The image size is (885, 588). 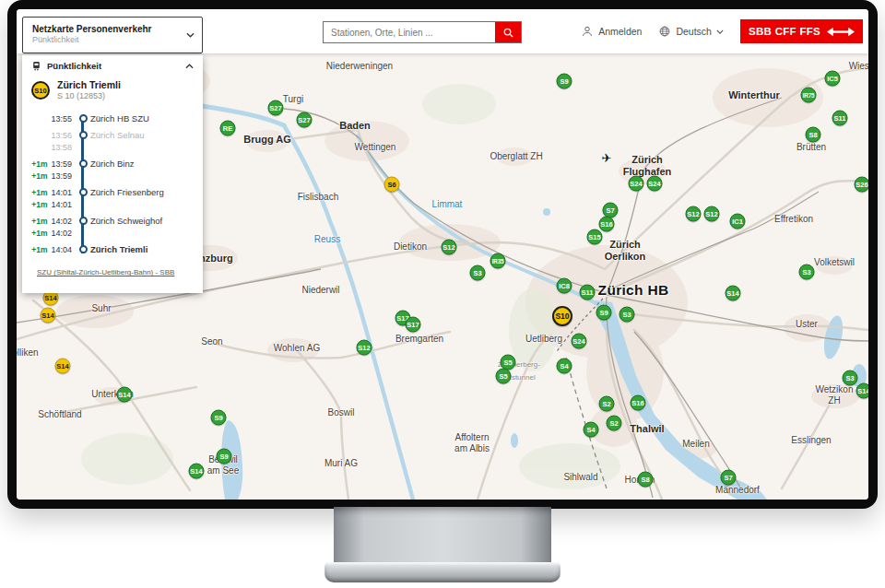 What do you see at coordinates (112, 227) in the screenshot?
I see `stop-row: +1m14:02+1m14:02Zürich Schweighof` at bounding box center [112, 227].